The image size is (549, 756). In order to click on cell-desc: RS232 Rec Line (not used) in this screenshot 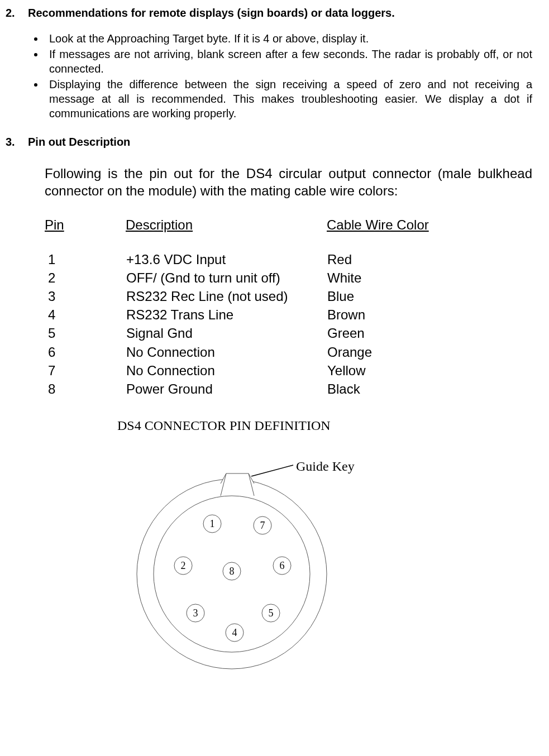, I will do `click(227, 296)`.